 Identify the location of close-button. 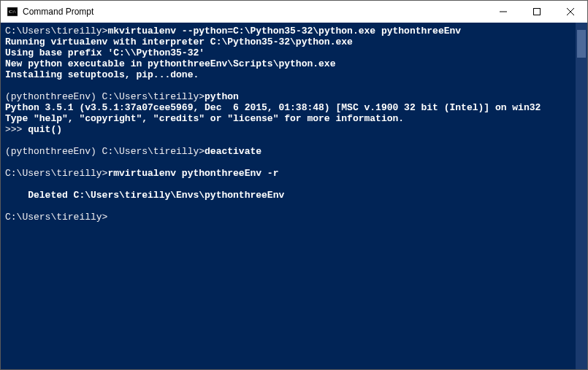
(570, 12).